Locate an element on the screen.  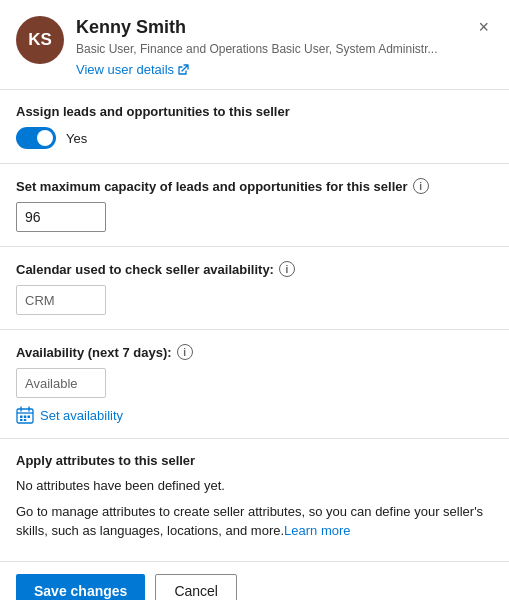
max-capacity-label: Set maximum capacity of leads and opport… is located at coordinates (254, 186).